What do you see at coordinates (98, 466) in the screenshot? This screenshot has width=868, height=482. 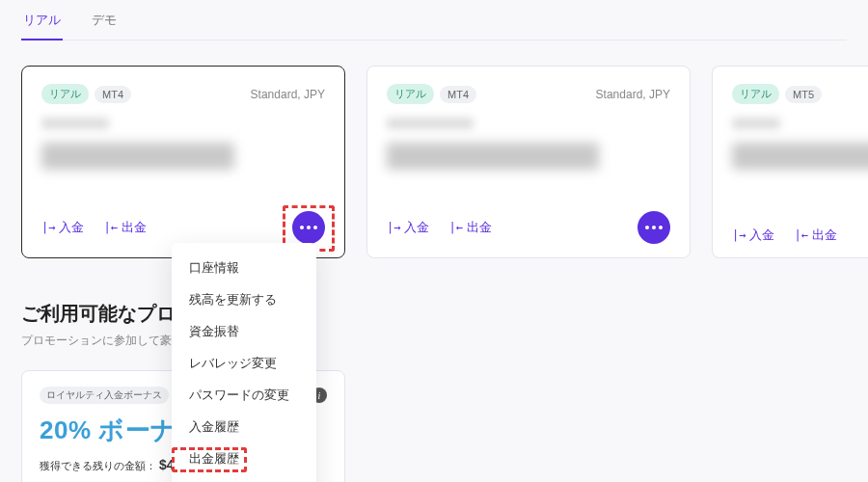 I see `promo-remaining-label: 獲得できる残りの金額：` at bounding box center [98, 466].